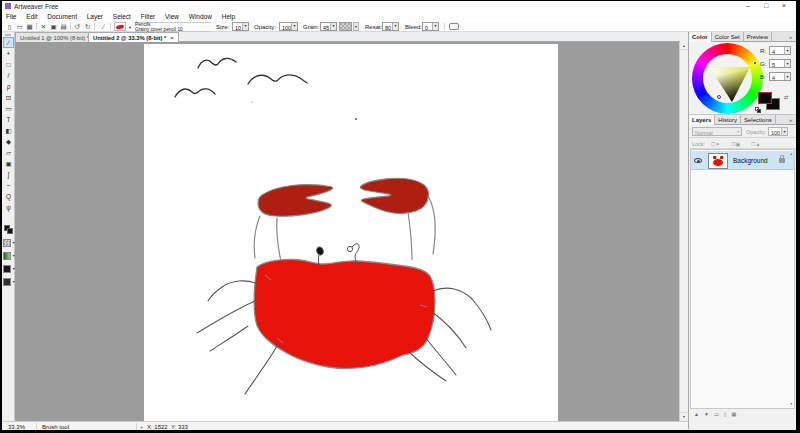  I want to click on scroll-up-icon: ▲, so click(684, 46).